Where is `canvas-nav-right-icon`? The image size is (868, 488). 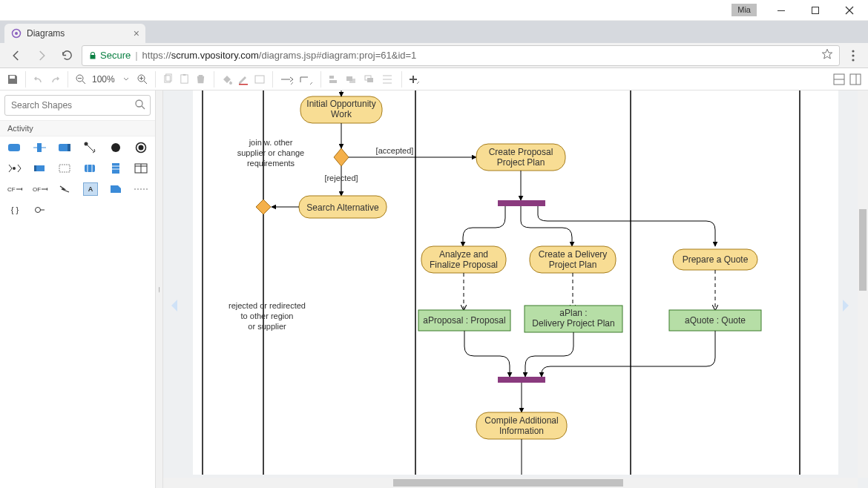 canvas-nav-right-icon is located at coordinates (846, 307).